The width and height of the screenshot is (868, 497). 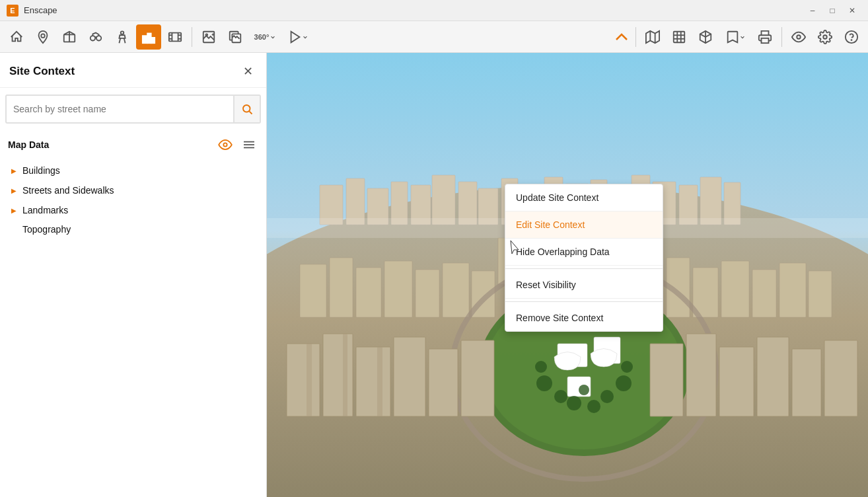 I want to click on tree-item-landmarks: ▶ Landmarks, so click(x=133, y=210).